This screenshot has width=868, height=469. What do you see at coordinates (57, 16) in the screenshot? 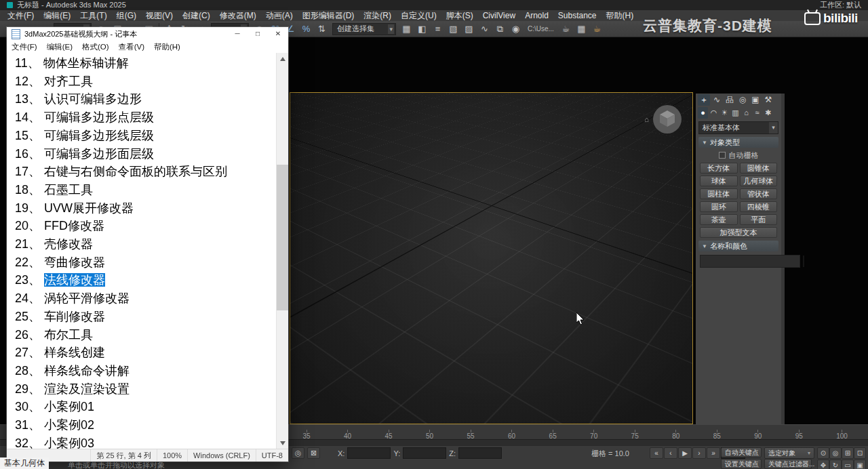
I see `menu-item: 编辑(E)` at bounding box center [57, 16].